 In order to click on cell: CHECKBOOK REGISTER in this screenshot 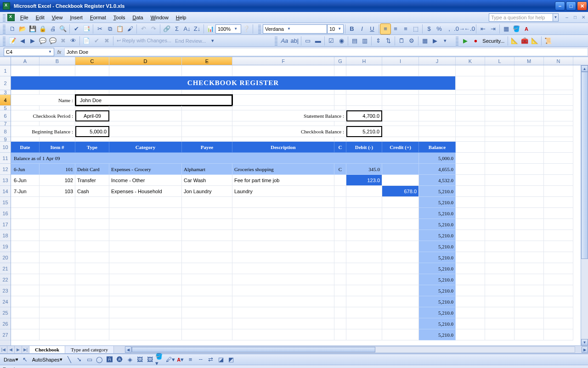, I will do `click(233, 83)`.